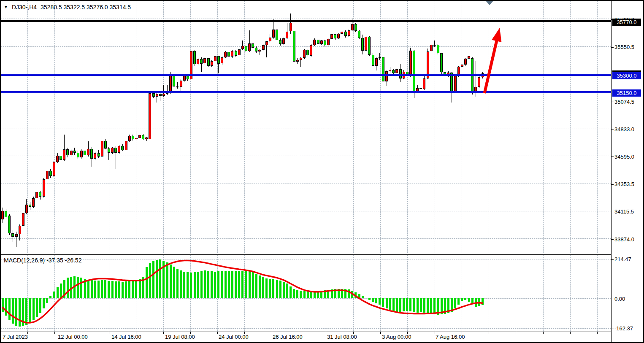  What do you see at coordinates (6, 7) in the screenshot?
I see `symbol-dropdown-icon: ▼` at bounding box center [6, 7].